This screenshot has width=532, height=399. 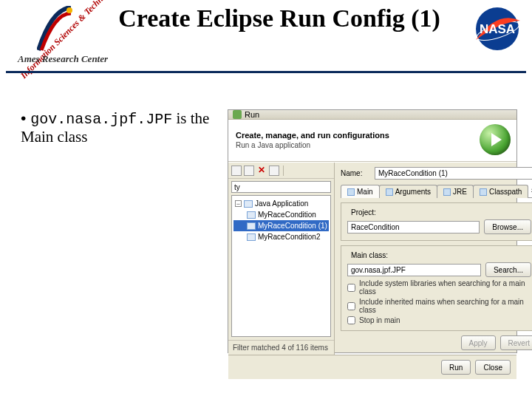 What do you see at coordinates (408, 191) in the screenshot?
I see `tab-arguments: Arguments` at bounding box center [408, 191].